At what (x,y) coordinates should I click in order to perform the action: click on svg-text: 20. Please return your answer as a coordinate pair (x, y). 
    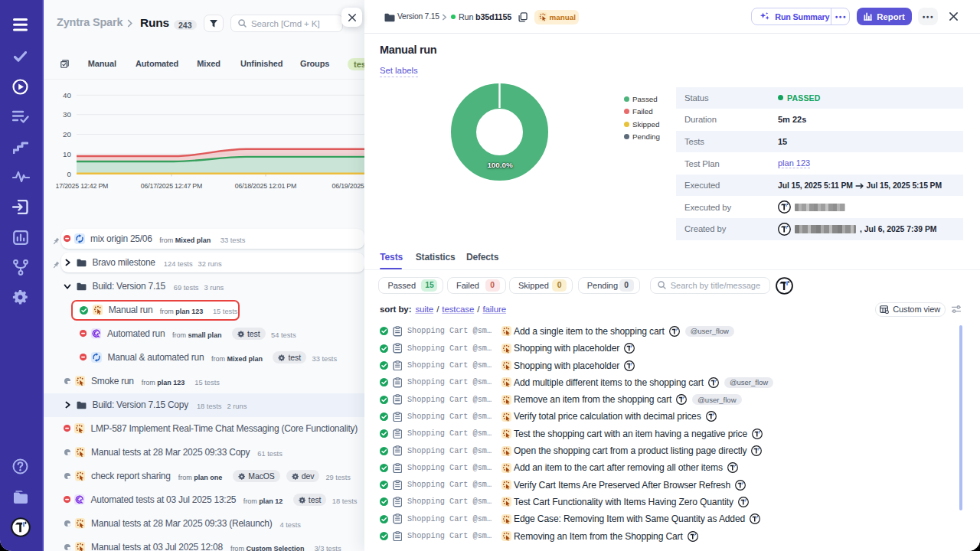
    Looking at the image, I should click on (67, 135).